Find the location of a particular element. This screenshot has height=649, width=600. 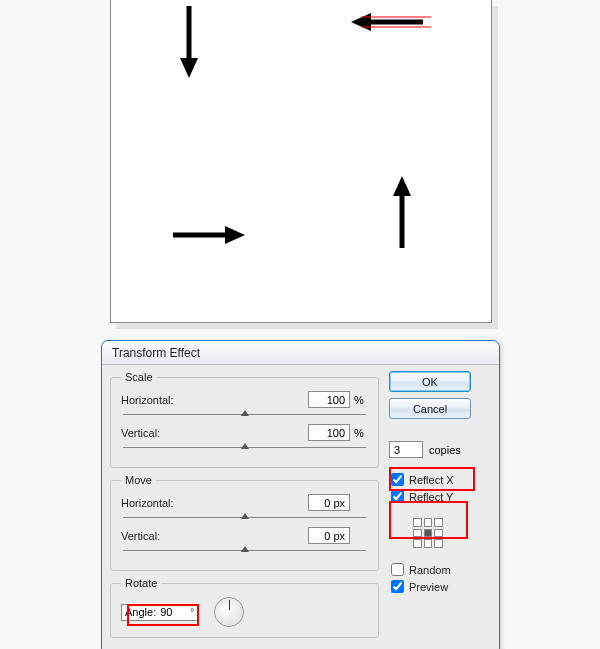

scale-group: Scale Horizontal: % Vertical: % is located at coordinates (244, 420).